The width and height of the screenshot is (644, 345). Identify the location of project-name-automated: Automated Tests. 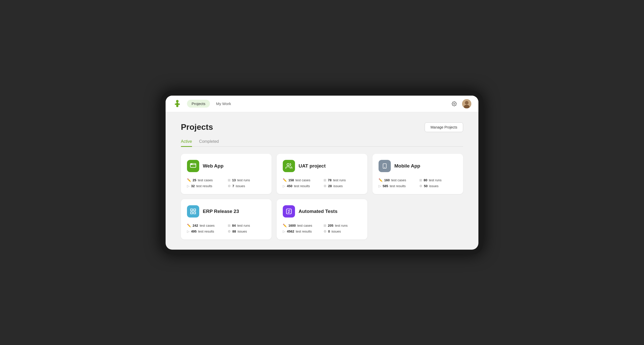
(318, 211).